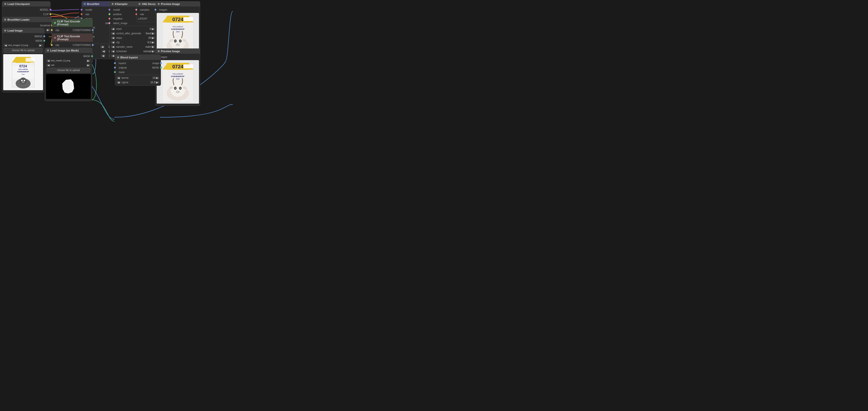 Image resolution: width=868 pixels, height=411 pixels. What do you see at coordinates (153, 42) in the screenshot?
I see `ks-cfg-next: ▶` at bounding box center [153, 42].